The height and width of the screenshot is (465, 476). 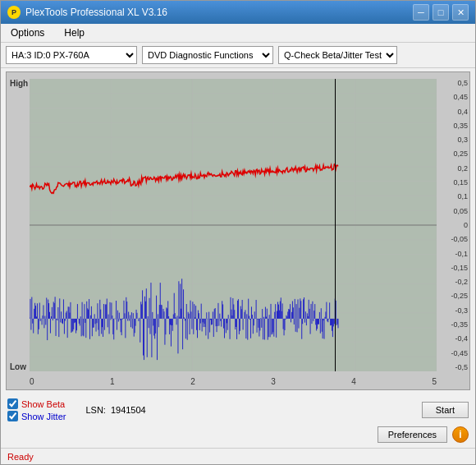 I want to click on menu-bar: Options Help, so click(x=238, y=33).